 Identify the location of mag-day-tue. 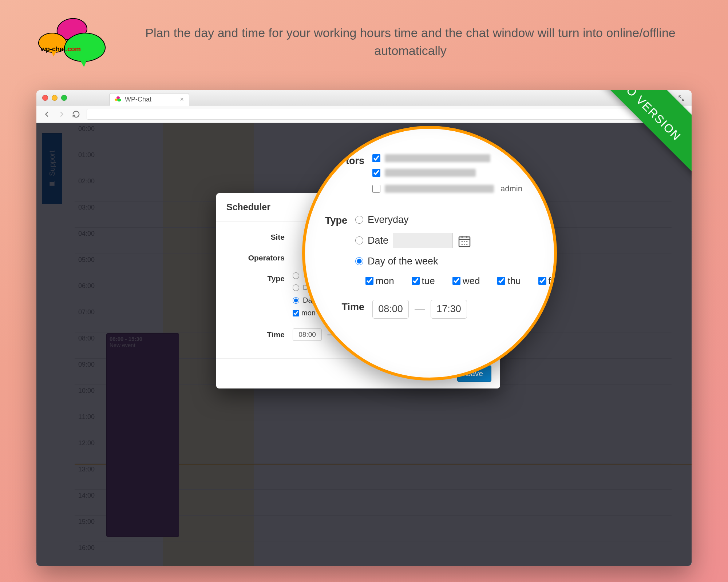
(416, 281).